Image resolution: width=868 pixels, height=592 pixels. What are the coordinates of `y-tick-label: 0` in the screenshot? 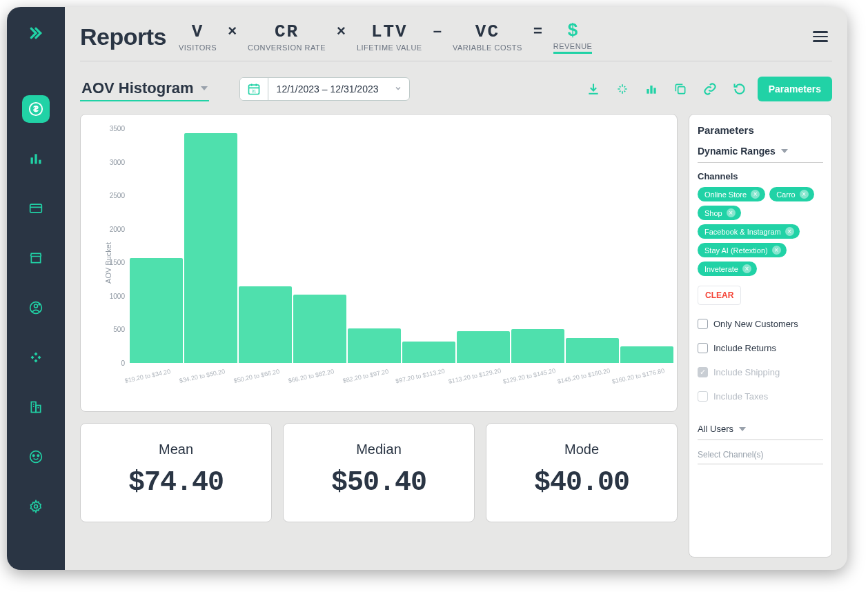 It's located at (116, 363).